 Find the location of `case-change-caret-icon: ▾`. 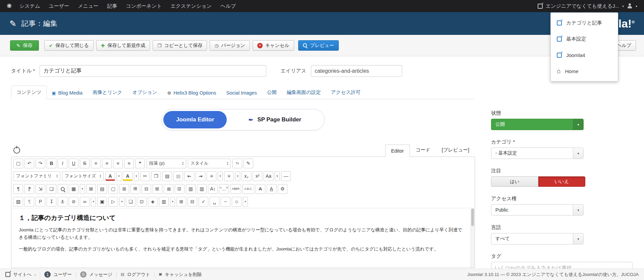

case-change-caret-icon: ▾ is located at coordinates (277, 176).